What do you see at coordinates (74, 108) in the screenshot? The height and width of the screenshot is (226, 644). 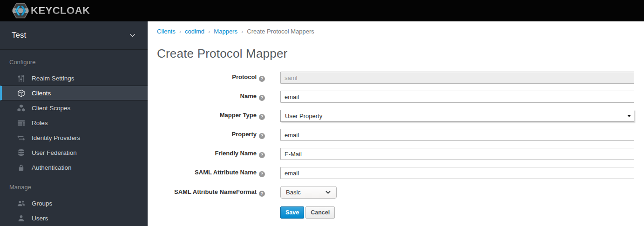 I see `sidebar-item-client-scopes: Client Scopes` at bounding box center [74, 108].